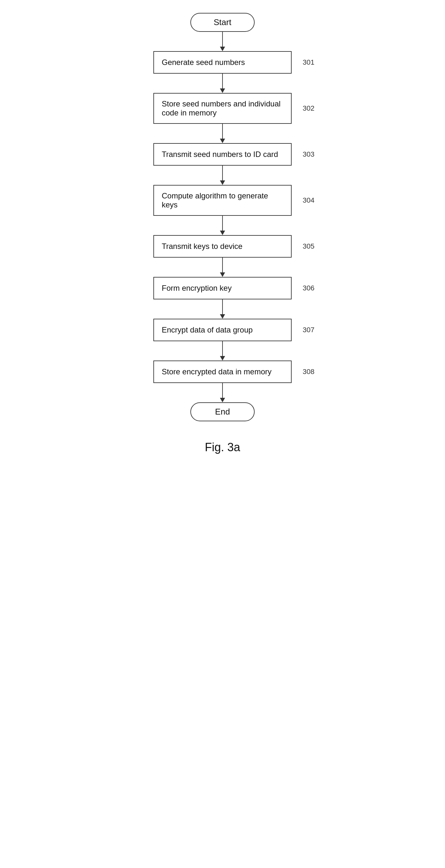 The height and width of the screenshot is (868, 445). What do you see at coordinates (222, 288) in the screenshot?
I see `node-wrapper-306: Form encryption key 306` at bounding box center [222, 288].